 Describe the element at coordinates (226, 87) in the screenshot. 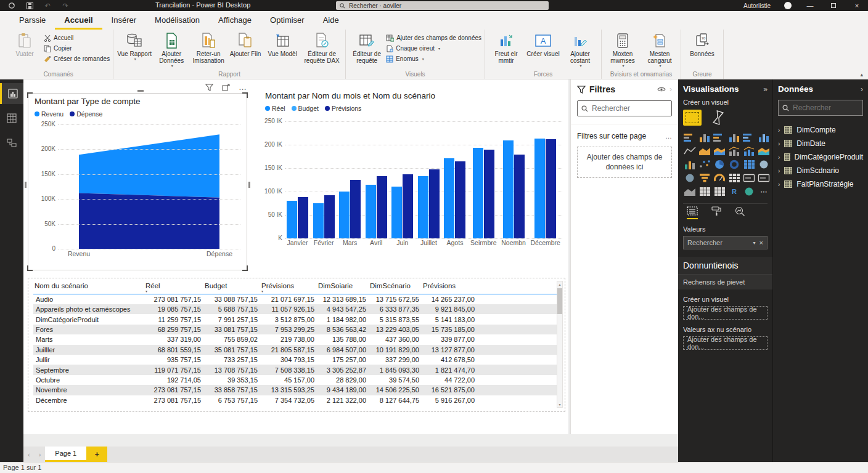

I see `focus-mode-icon` at that location.